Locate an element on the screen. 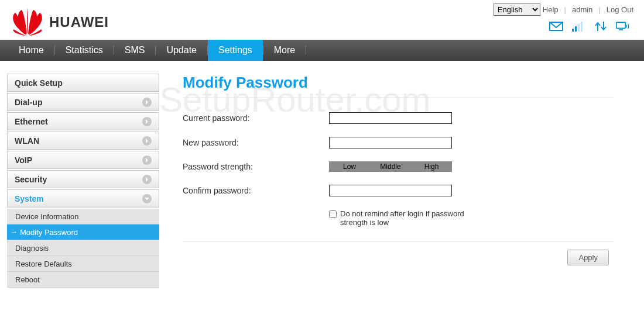 The height and width of the screenshot is (318, 644). sub-device-information: Device Information is located at coordinates (83, 216).